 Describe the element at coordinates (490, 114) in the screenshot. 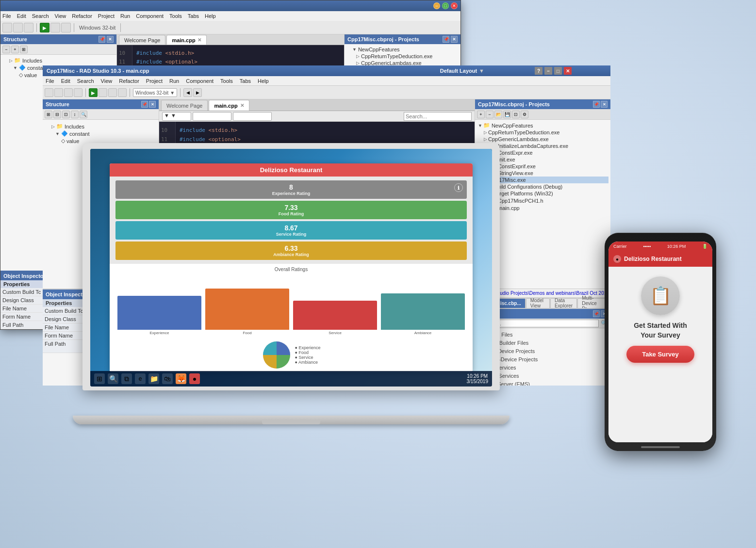

I see `proj-remove-front: −` at that location.